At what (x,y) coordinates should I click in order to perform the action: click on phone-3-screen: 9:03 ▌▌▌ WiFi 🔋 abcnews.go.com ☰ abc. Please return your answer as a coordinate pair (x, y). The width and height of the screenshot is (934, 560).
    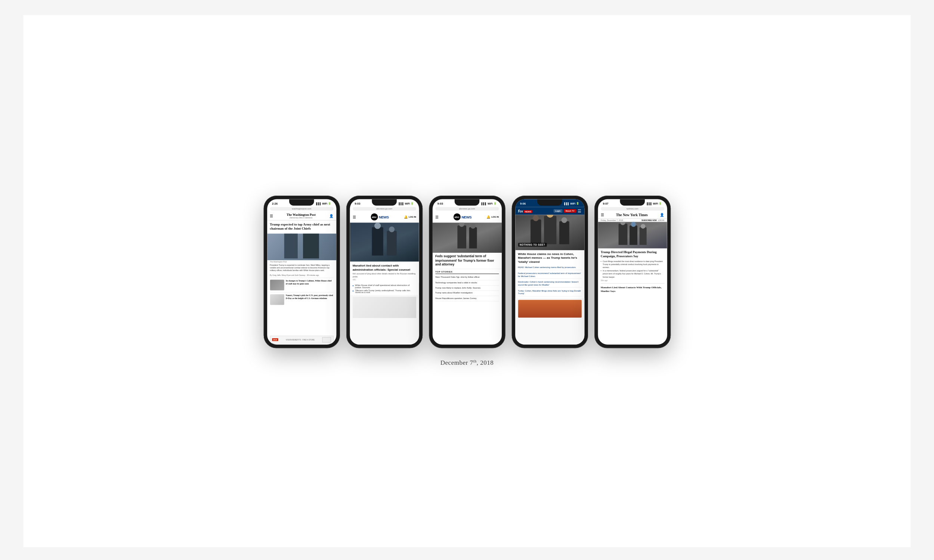
    Looking at the image, I should click on (467, 272).